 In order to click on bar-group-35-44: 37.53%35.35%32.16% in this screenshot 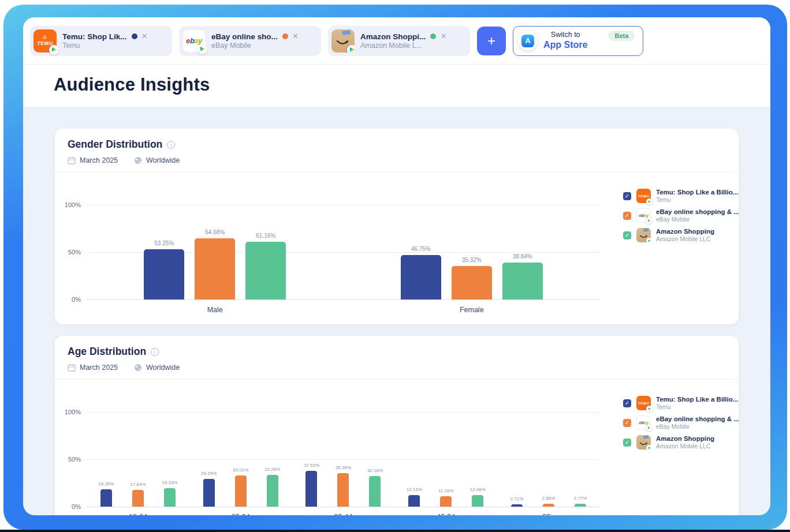, I will do `click(344, 459)`.